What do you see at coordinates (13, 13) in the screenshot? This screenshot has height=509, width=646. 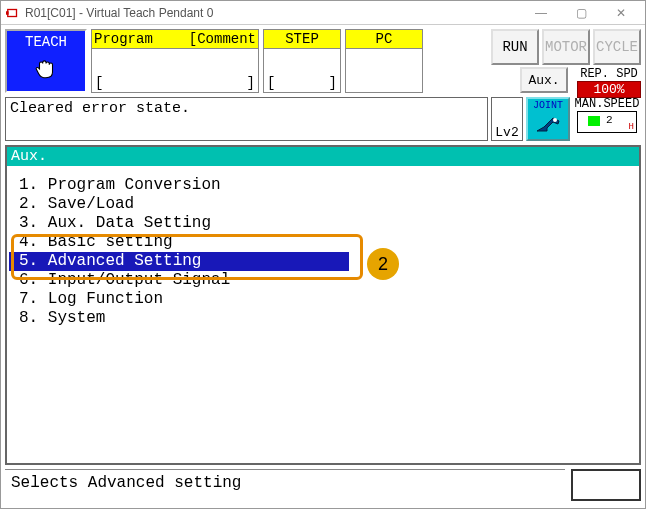 I see `app-icon` at bounding box center [13, 13].